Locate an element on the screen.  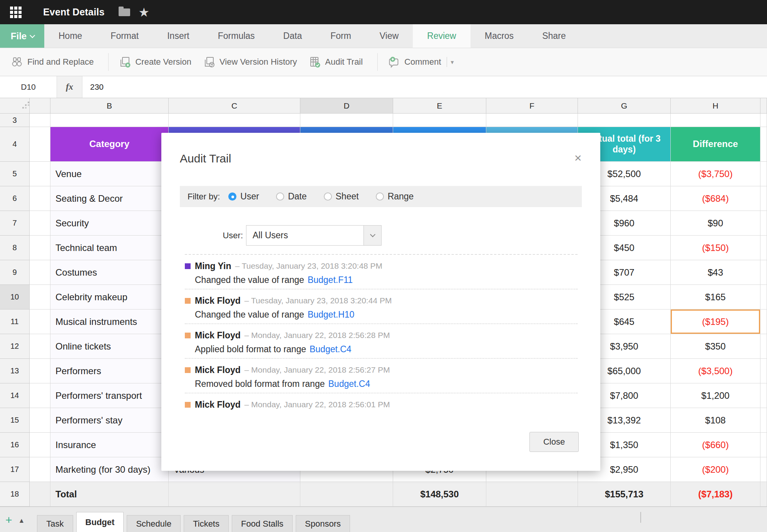
row-header-12: 12 is located at coordinates (15, 346).